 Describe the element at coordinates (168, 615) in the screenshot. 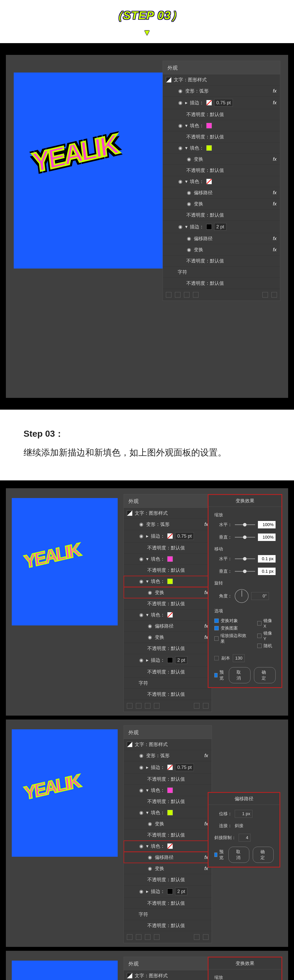

I see `row-fill-none: ◉▾填色：` at that location.